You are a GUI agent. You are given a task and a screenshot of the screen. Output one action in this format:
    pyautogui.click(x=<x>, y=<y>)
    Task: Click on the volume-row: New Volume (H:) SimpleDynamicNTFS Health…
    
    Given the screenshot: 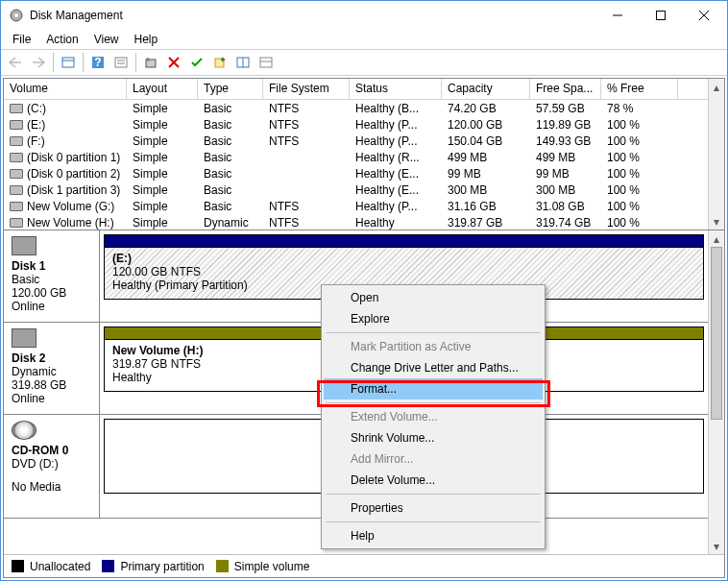 What is the action you would take?
    pyautogui.click(x=355, y=223)
    